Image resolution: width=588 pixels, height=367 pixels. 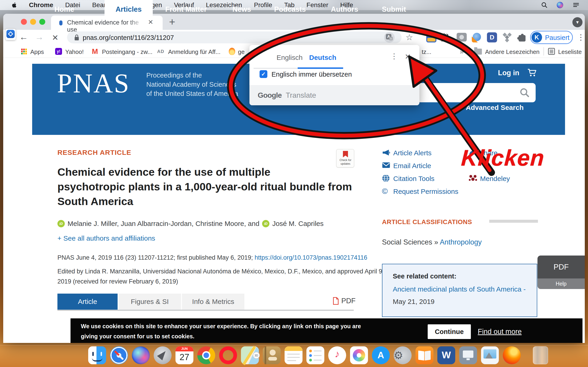 What do you see at coordinates (445, 37) in the screenshot?
I see `font-finder-extension-icon: f?` at bounding box center [445, 37].